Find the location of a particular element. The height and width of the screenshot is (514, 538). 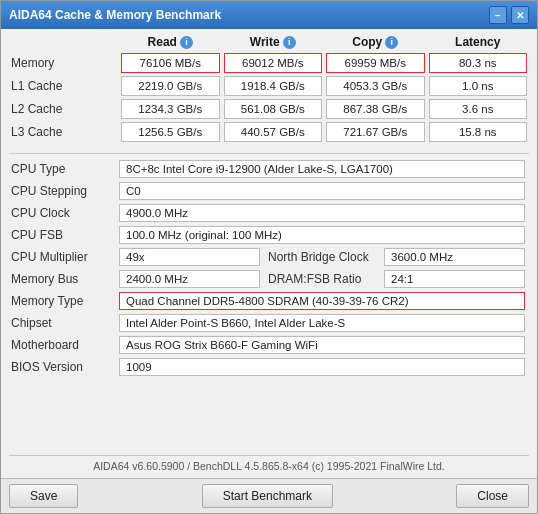

info-label-8: Motherboard is located at coordinates (64, 345).